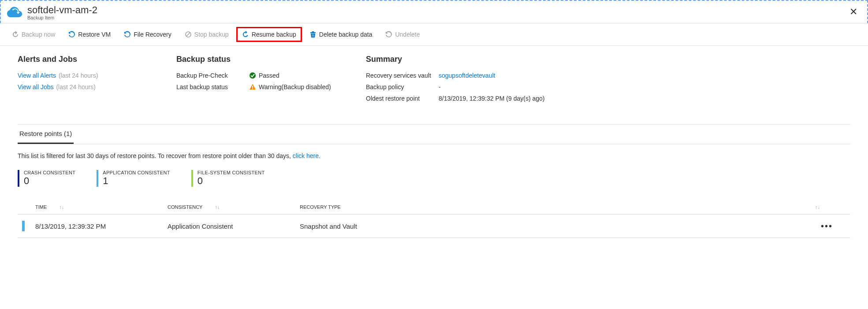  I want to click on resume-backup-icon, so click(246, 34).